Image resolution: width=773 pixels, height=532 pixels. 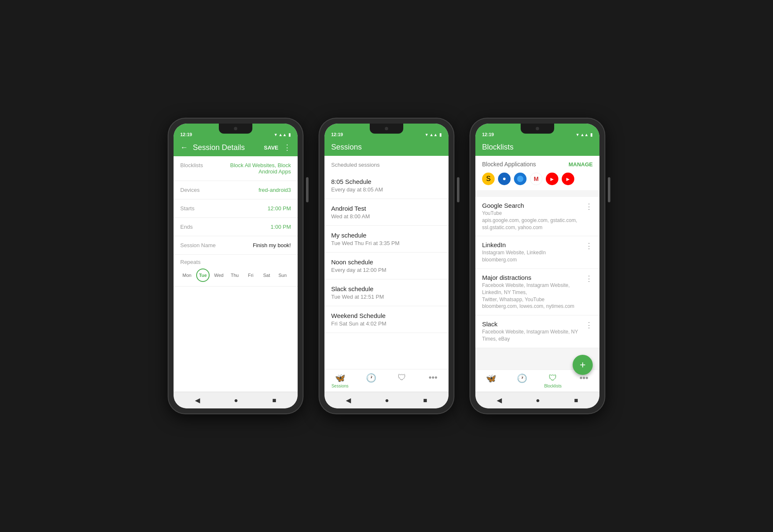 I want to click on blocklist-slack: Slack Facebook Website, Instagram Websit…, so click(x=537, y=332).